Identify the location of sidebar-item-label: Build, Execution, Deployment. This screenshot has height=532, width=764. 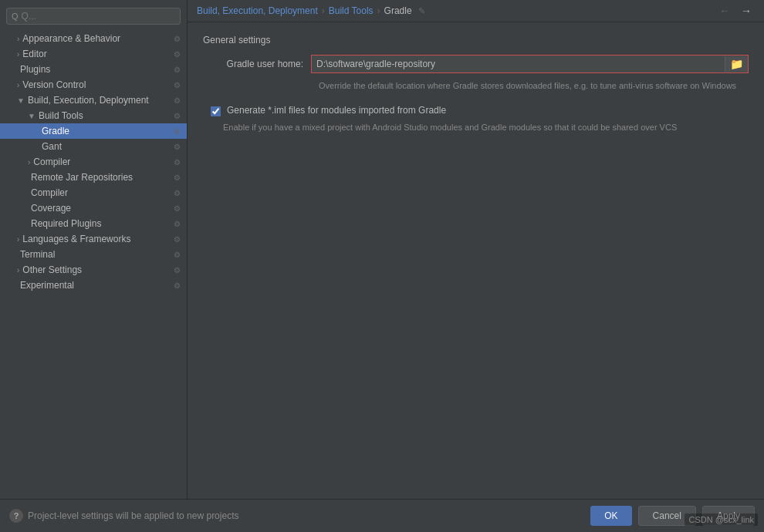
(88, 100).